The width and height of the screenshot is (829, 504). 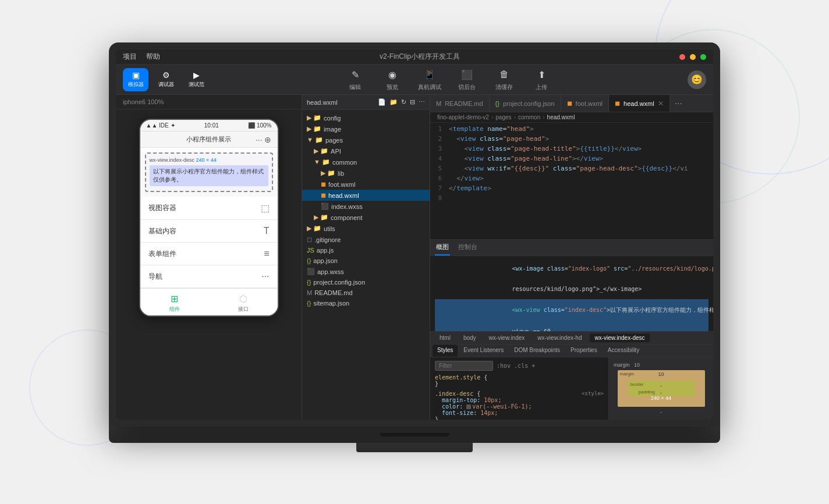 I want to click on file-tree-icon-new-file: 📄, so click(x=382, y=102).